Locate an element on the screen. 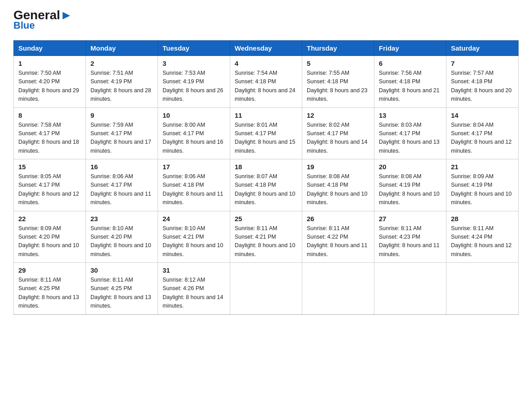 This screenshot has width=532, height=411. day-number: 14 is located at coordinates (482, 116).